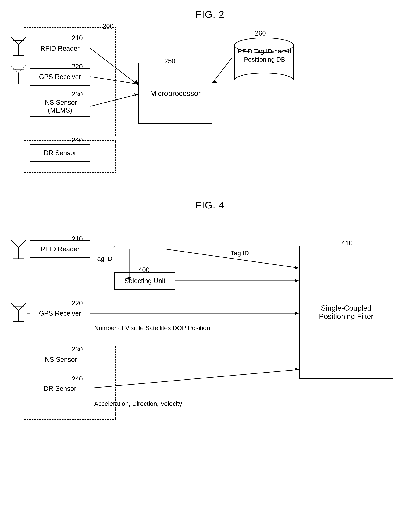  What do you see at coordinates (60, 106) in the screenshot?
I see `fig2-ins-sensor-box: INS Sensor (MEMS)` at bounding box center [60, 106].